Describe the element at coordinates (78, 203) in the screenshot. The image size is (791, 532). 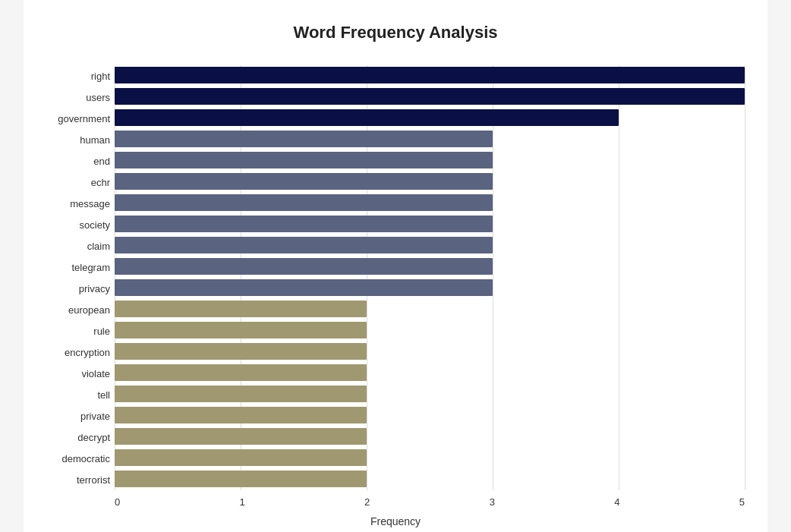
I see `y-axis-label: message` at that location.